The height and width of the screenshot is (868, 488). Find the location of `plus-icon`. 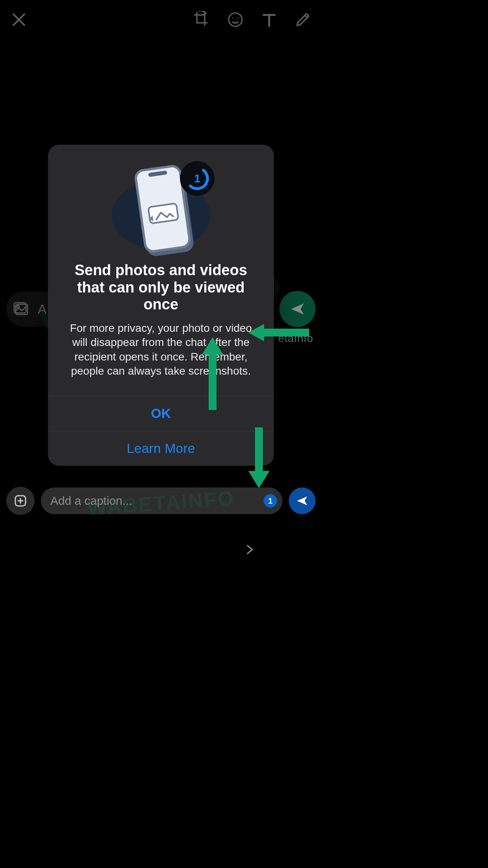

plus-icon is located at coordinates (20, 501).